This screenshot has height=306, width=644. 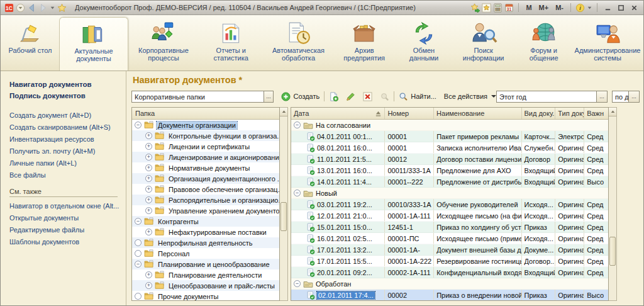 I want to click on scroll-up-icon, so click(x=613, y=112).